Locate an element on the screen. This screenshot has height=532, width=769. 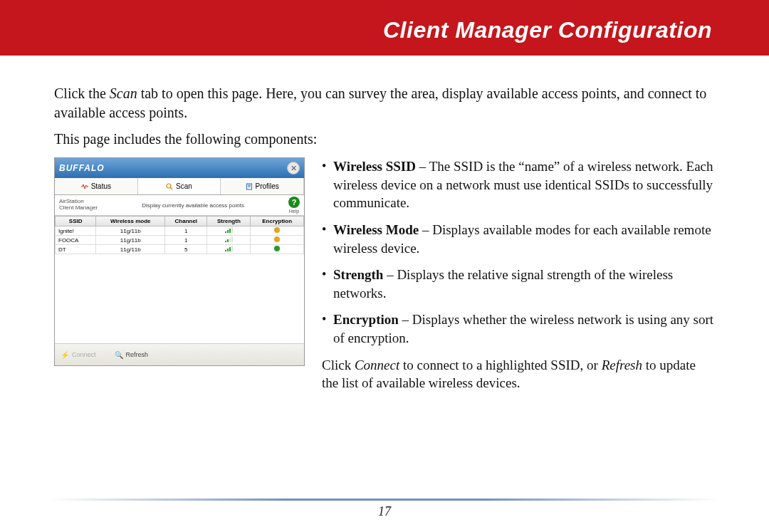
app-window: BUFFALO ✕ Status Scan Profiles is located at coordinates (179, 262).